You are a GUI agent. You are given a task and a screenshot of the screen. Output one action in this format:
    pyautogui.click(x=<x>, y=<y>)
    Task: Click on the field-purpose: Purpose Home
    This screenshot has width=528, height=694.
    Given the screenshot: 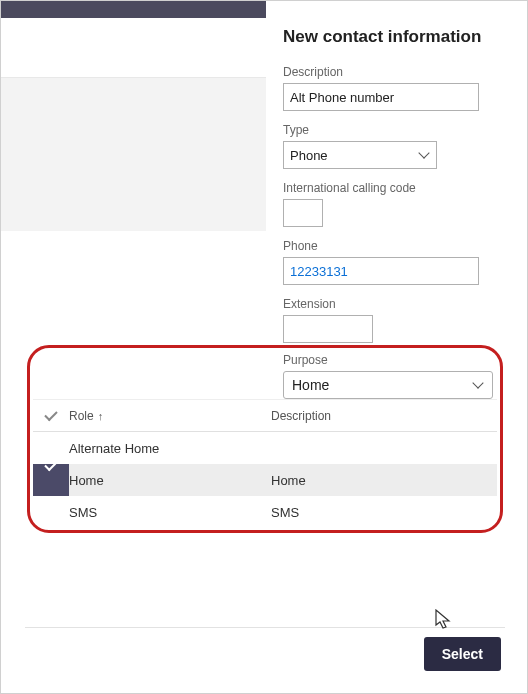 What is the action you would take?
    pyautogui.click(x=390, y=376)
    